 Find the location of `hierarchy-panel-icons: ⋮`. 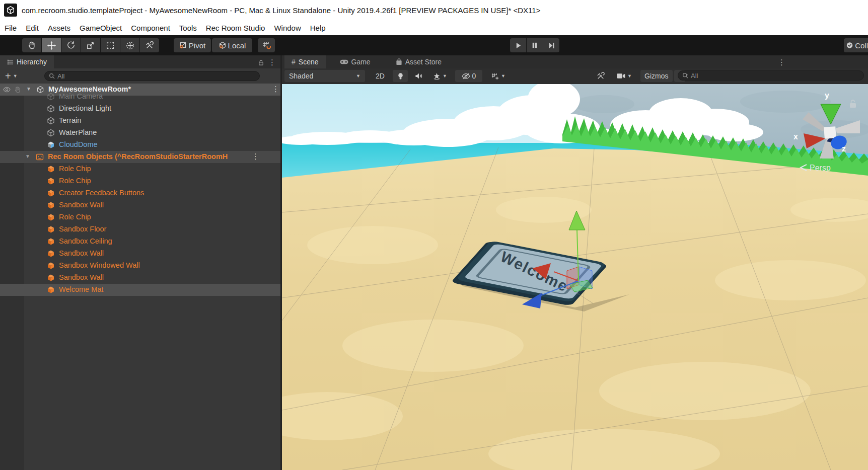

hierarchy-panel-icons: ⋮ is located at coordinates (267, 62).